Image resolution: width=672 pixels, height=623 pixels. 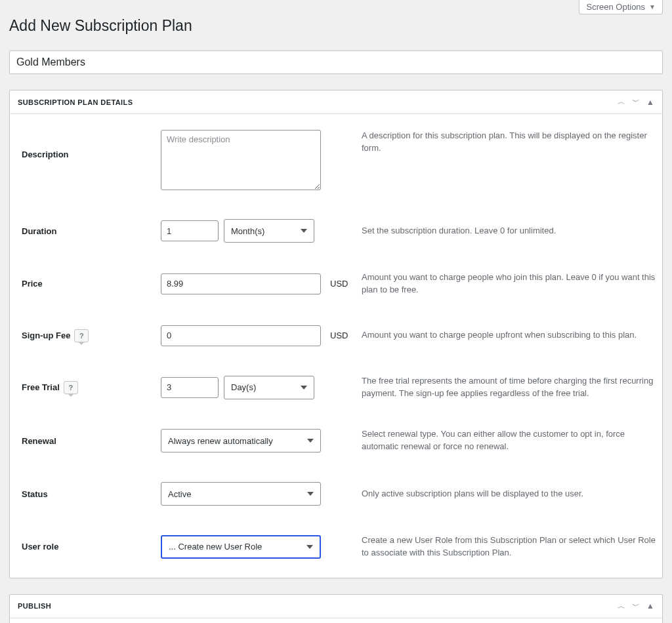 What do you see at coordinates (505, 441) in the screenshot?
I see `hint-renewal: Select renewal type. You can either allo…` at bounding box center [505, 441].